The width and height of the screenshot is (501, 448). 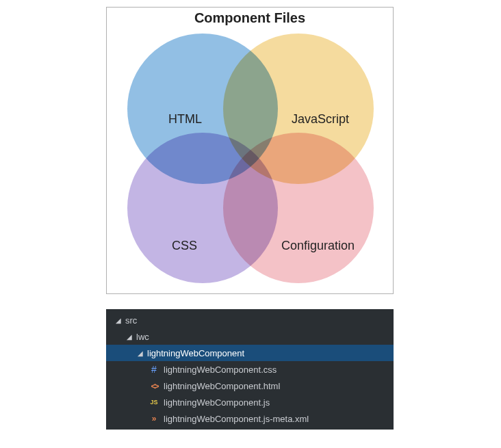 What do you see at coordinates (250, 402) in the screenshot?
I see `tree-file-js: JS lightningWebComponent.js` at bounding box center [250, 402].